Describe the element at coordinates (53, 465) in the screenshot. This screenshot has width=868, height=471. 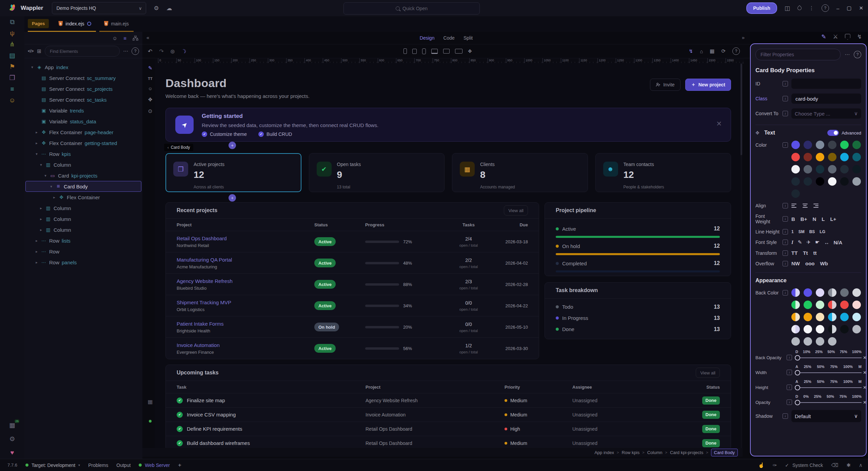
I see `target-selector: Target: Development ▾` at that location.